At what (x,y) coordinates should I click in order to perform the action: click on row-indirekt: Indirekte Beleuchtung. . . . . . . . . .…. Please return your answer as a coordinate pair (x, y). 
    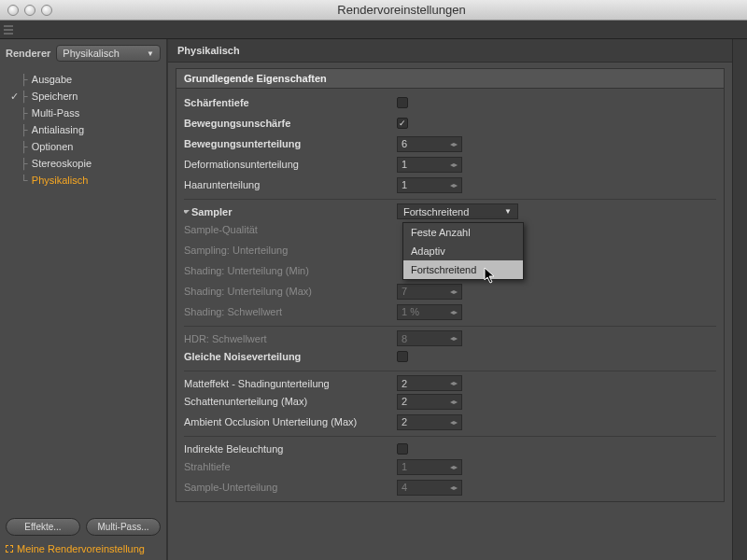
    Looking at the image, I should click on (450, 446).